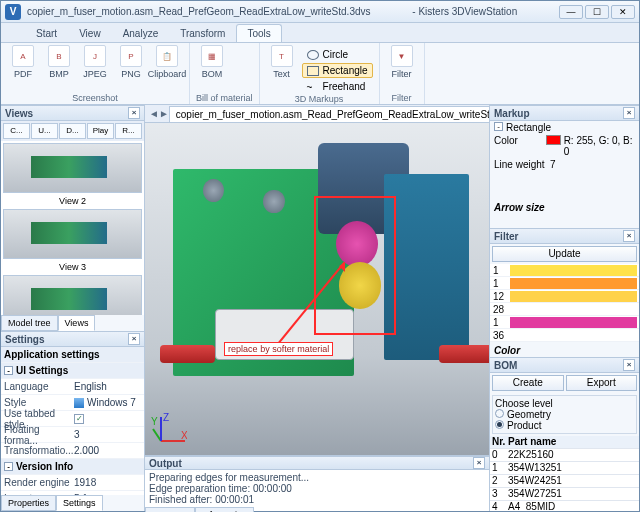  I want to click on close-button: ✕, so click(623, 12).